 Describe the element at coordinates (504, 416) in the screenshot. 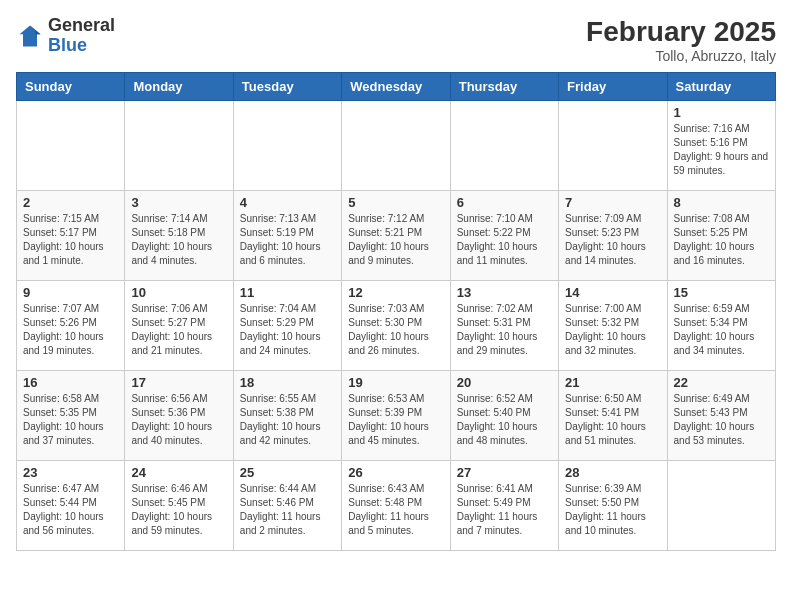

I see `day-cell: 20Sunrise: 6:52 AM Sunset: 5:40 PM Dayli…` at that location.